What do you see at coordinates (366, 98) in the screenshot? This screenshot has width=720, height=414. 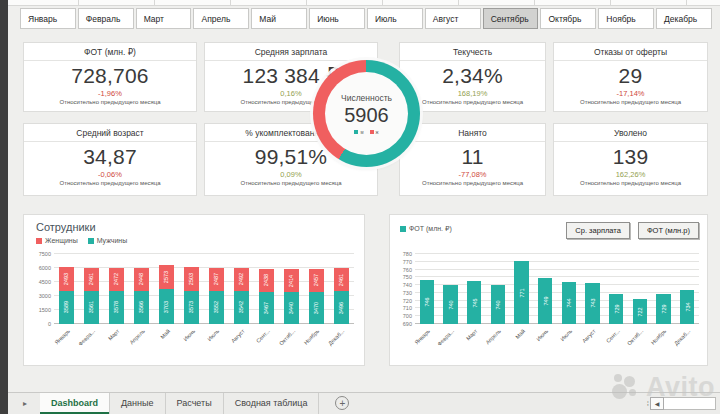 I see `donut-title: Численность` at bounding box center [366, 98].